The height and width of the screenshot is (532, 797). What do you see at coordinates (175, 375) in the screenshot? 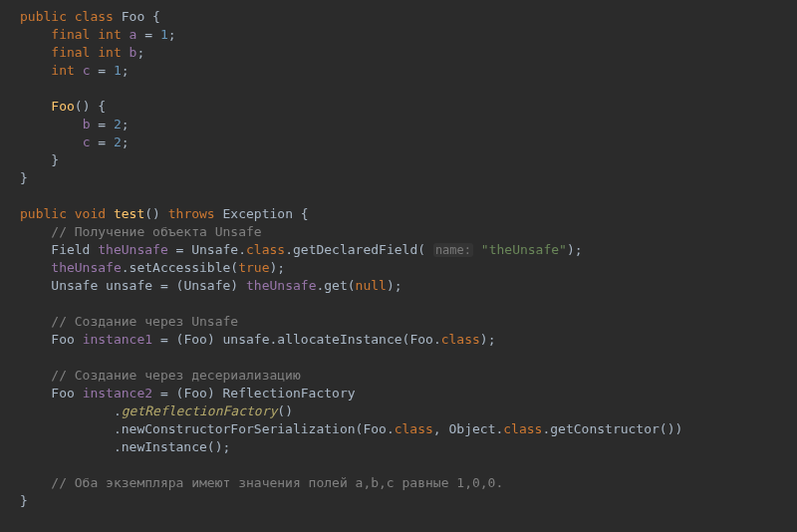
I see `comment: // Создание через десериализацию` at bounding box center [175, 375].